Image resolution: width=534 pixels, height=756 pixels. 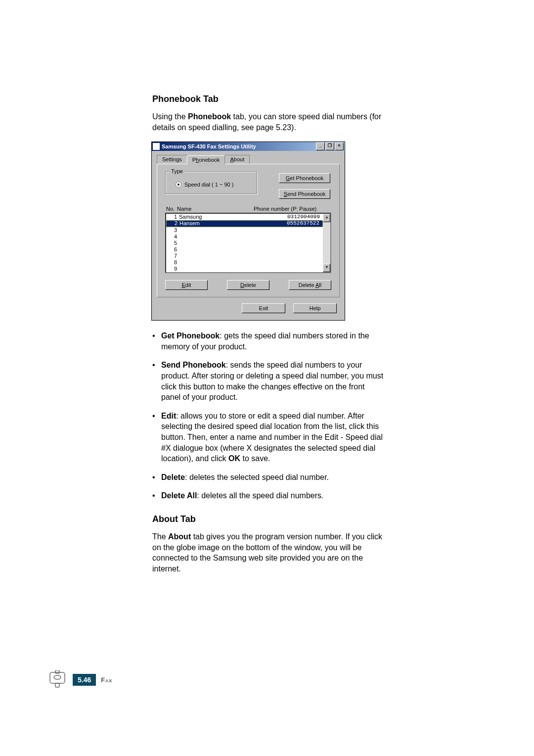 What do you see at coordinates (173, 269) in the screenshot?
I see `cell-no: 9` at bounding box center [173, 269].